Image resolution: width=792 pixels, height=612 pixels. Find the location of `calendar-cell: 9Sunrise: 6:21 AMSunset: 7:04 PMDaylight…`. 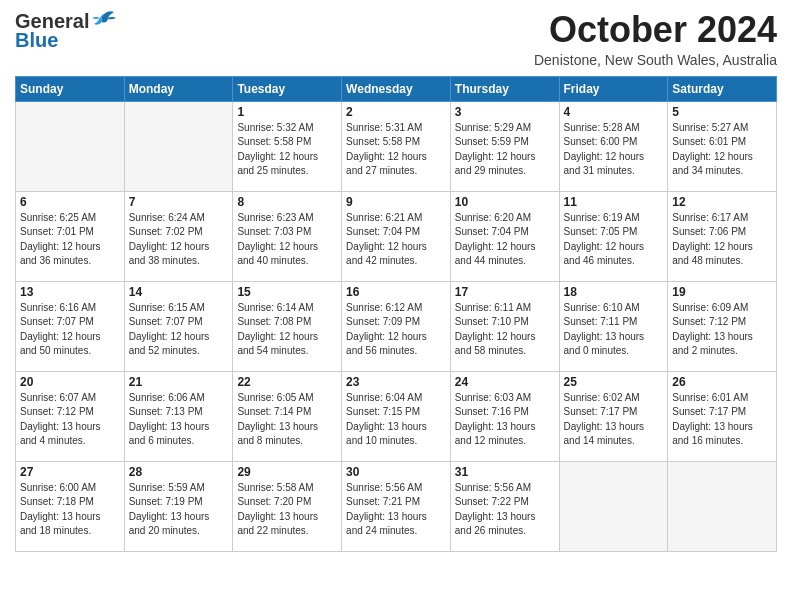

calendar-cell: 9Sunrise: 6:21 AMSunset: 7:04 PMDaylight… is located at coordinates (396, 236).